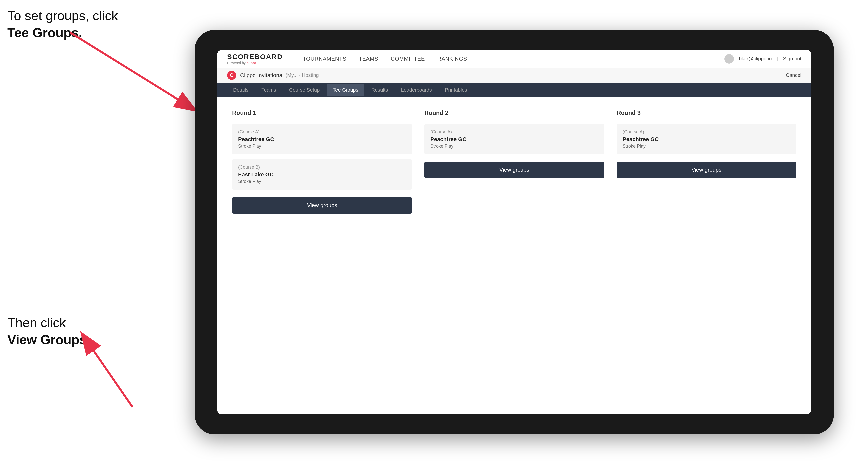  What do you see at coordinates (322, 182) in the screenshot?
I see `round-1-course-b-format: Stroke Play` at bounding box center [322, 182].